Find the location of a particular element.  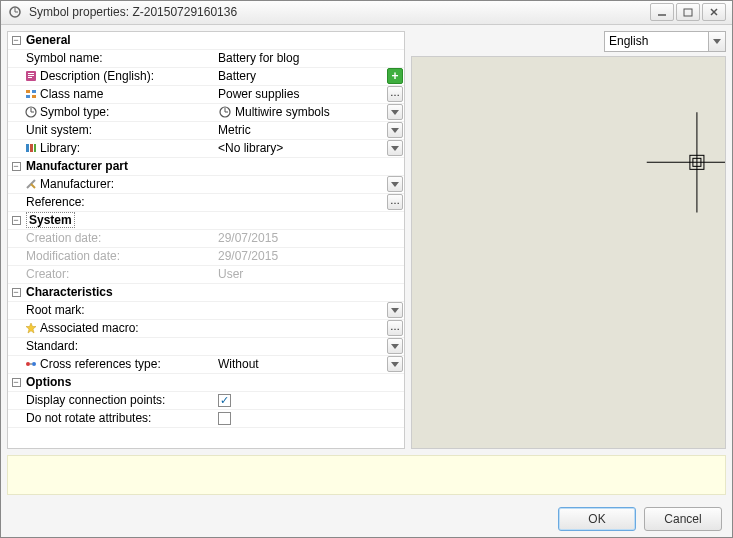

maximize-button is located at coordinates (688, 12).